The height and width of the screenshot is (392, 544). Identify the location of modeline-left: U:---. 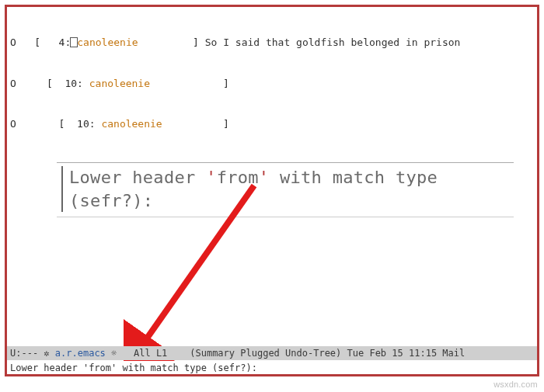
(26, 353).